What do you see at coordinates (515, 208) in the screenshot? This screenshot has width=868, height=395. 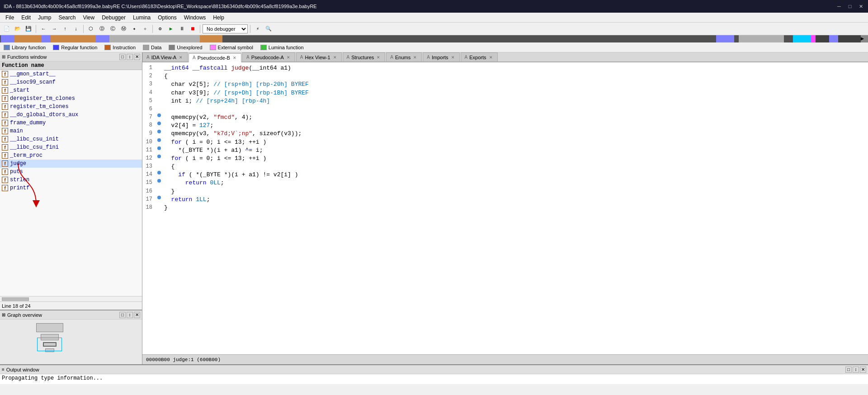 I see `line-code-18: }` at bounding box center [515, 208].